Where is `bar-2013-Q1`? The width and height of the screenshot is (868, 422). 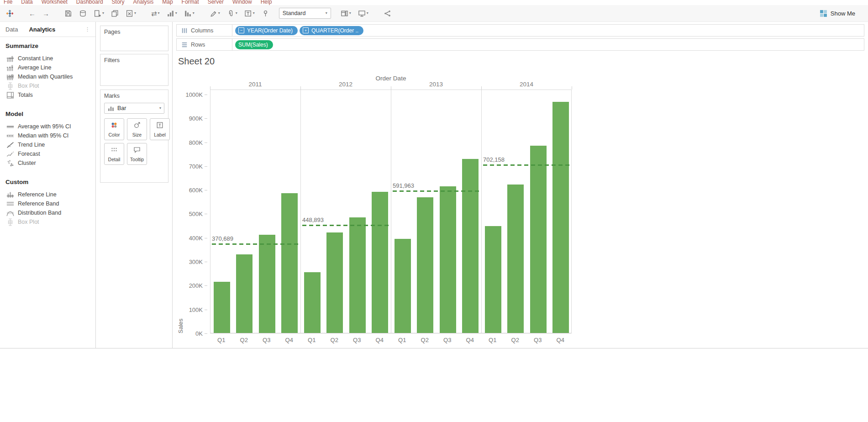 bar-2013-Q1 is located at coordinates (403, 286).